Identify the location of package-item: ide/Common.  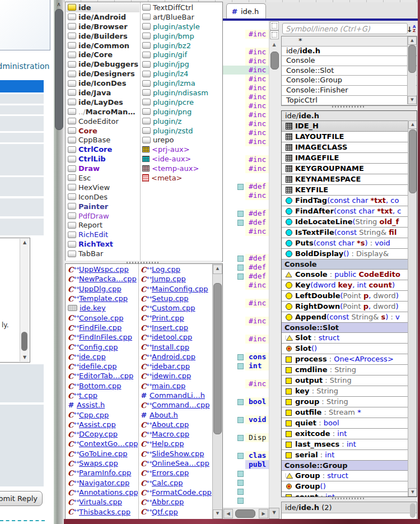
(103, 46).